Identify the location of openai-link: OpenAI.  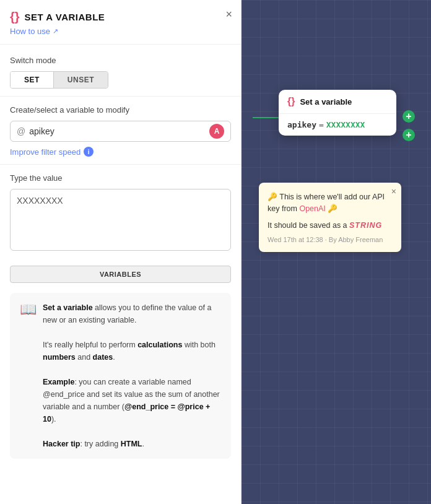
(312, 209).